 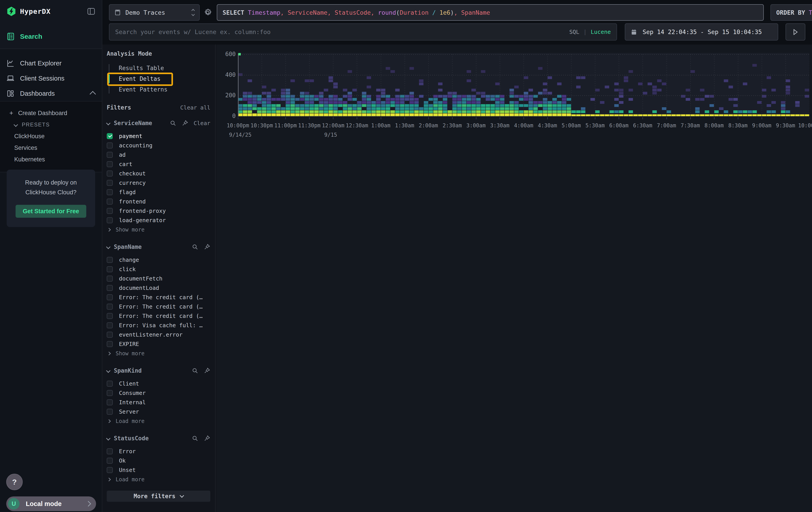 I want to click on filter-option: Client, so click(x=158, y=383).